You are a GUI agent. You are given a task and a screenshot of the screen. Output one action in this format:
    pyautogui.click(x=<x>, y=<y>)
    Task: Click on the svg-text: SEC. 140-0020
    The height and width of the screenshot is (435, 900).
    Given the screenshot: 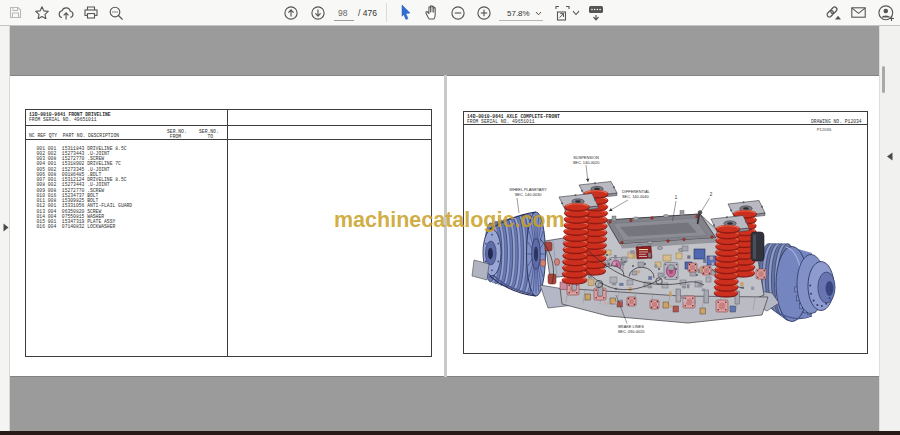 What is the action you would take?
    pyautogui.click(x=586, y=162)
    